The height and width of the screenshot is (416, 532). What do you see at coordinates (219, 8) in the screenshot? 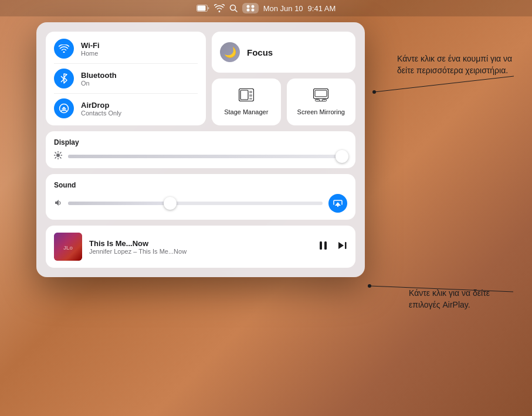
I see `wifi-menubar-icon` at bounding box center [219, 8].